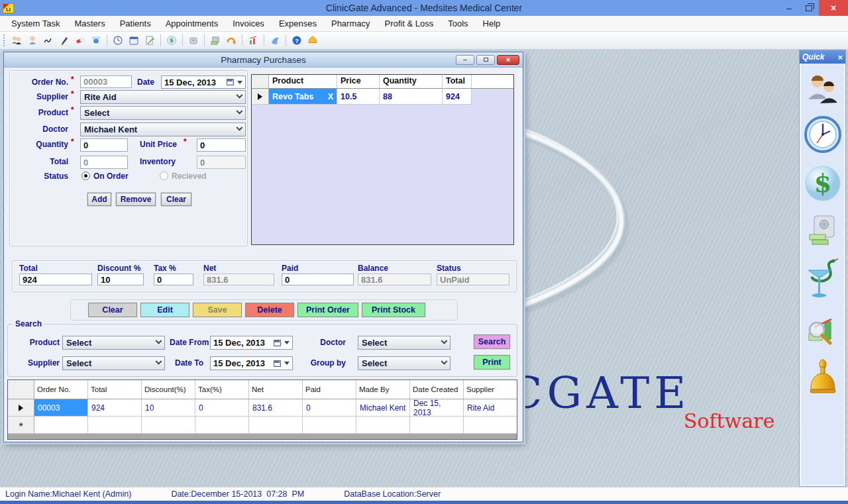  Describe the element at coordinates (231, 40) in the screenshot. I see `refund-arrow-icon` at that location.